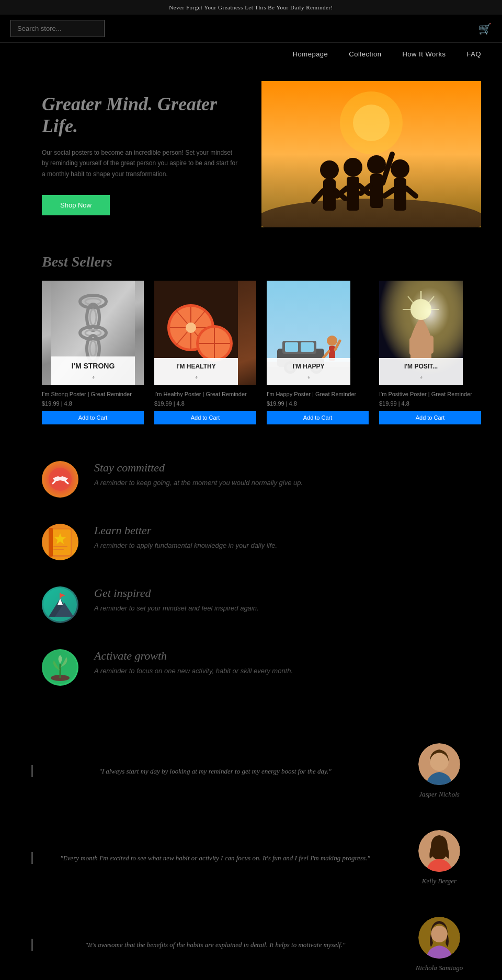 The image size is (502, 980). What do you see at coordinates (199, 474) in the screenshot?
I see `feature-content-committed: Stay committed A reminder to keep going,…` at bounding box center [199, 474].